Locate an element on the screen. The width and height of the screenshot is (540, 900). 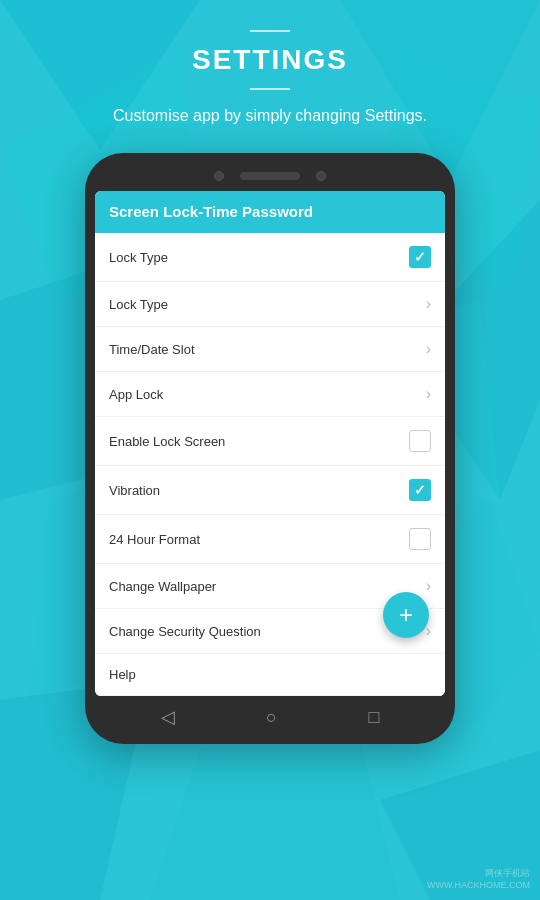
nav-home-button: ○ is located at coordinates (272, 718).